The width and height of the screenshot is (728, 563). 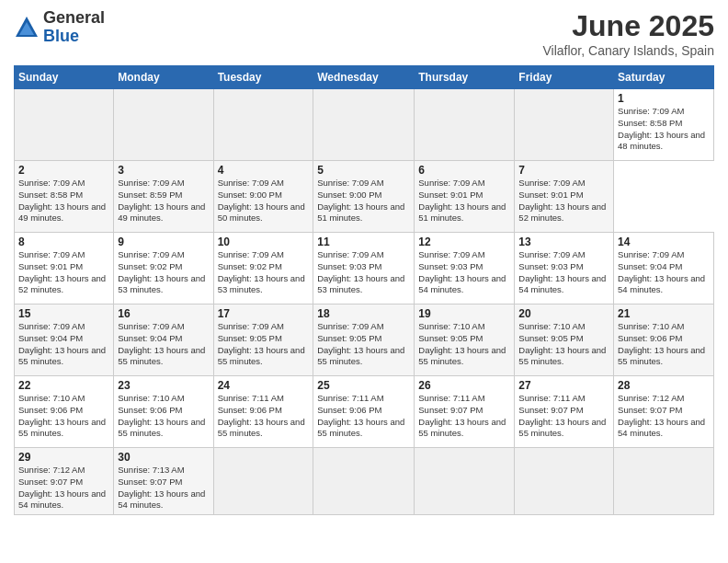 What do you see at coordinates (364, 242) in the screenshot?
I see `day-number: 11` at bounding box center [364, 242].